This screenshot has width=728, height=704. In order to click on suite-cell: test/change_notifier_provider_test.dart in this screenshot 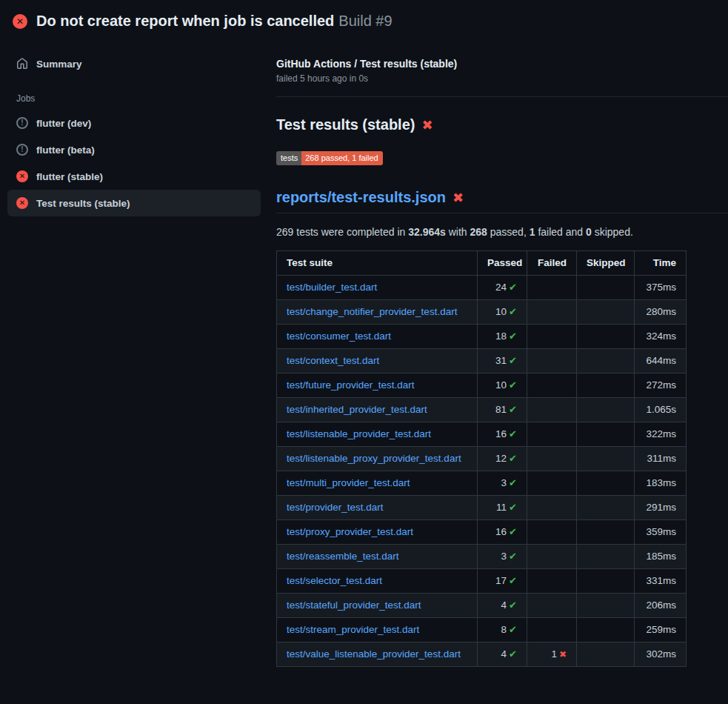, I will do `click(378, 313)`.